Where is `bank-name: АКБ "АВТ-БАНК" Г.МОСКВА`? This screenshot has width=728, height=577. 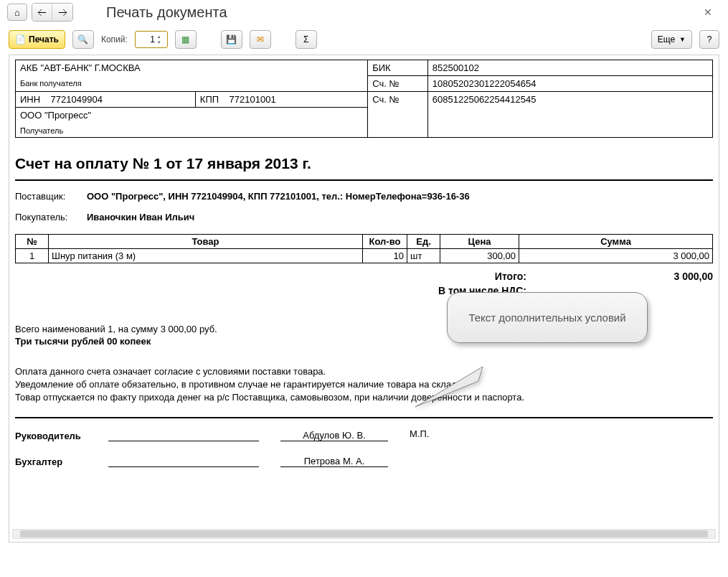
bank-name: АКБ "АВТ-БАНК" Г.МОСКВА is located at coordinates (192, 67).